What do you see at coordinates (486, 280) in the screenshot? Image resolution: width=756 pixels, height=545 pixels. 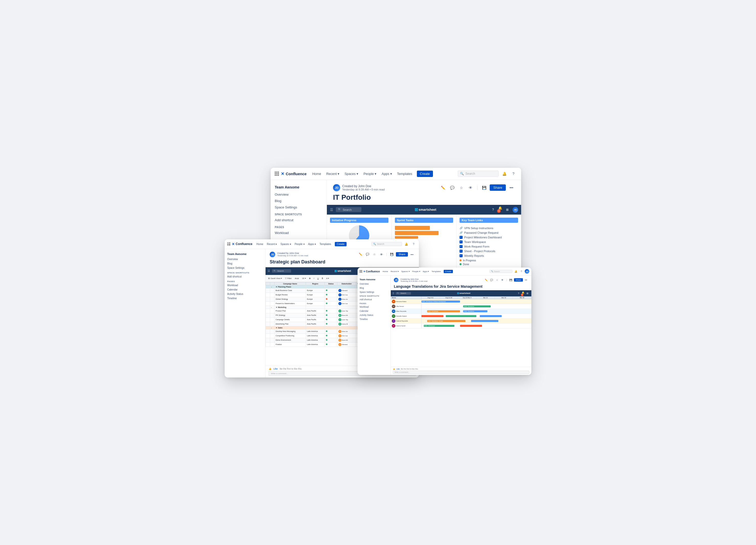 I see `edit-icon-w3: ✏️` at bounding box center [486, 280].